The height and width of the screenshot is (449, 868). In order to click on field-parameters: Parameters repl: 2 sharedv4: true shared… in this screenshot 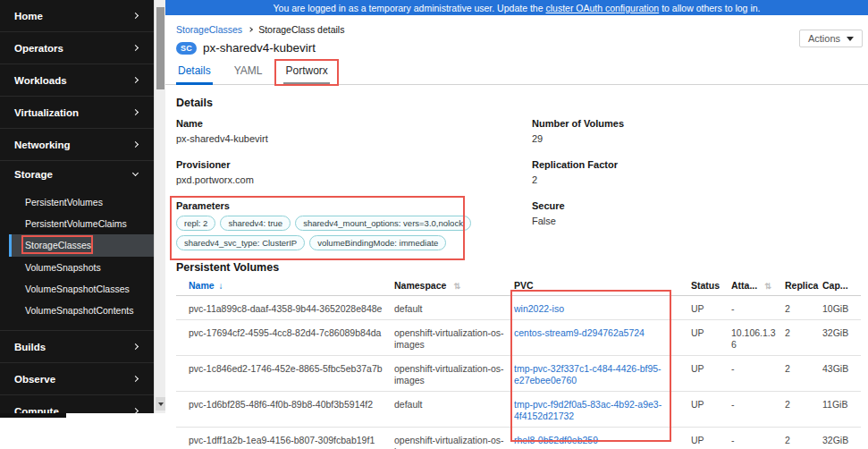, I will do `click(354, 225)`.